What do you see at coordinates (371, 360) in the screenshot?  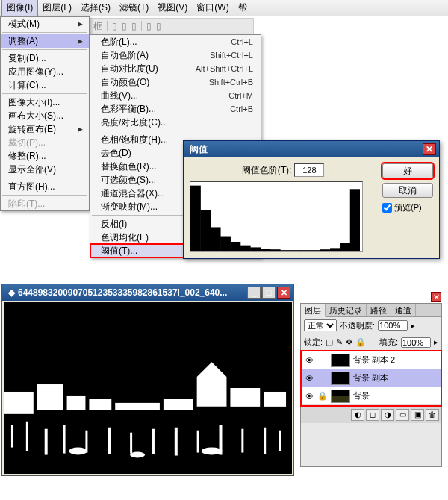 I see `layer-row: 👁背景 副本 2` at bounding box center [371, 360].